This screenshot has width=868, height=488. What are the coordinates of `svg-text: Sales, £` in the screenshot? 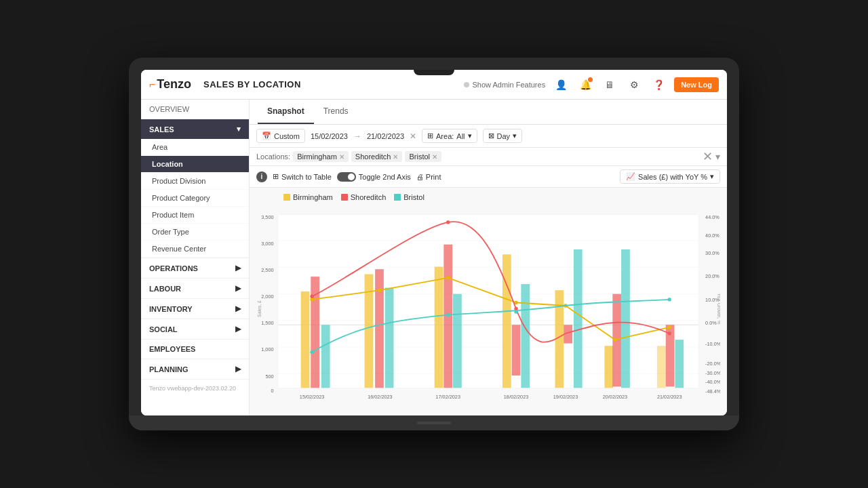 It's located at (259, 309).